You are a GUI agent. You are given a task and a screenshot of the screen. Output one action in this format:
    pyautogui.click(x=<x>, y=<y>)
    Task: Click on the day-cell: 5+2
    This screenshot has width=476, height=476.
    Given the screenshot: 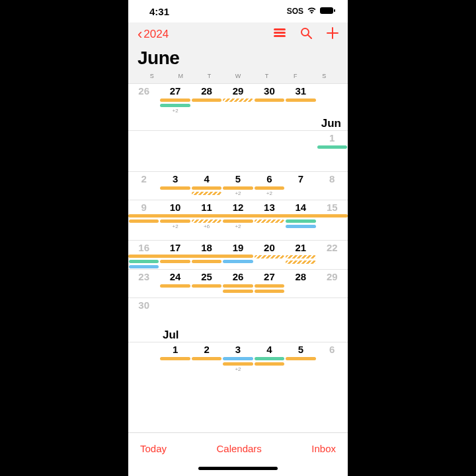 What is the action you would take?
    pyautogui.click(x=238, y=186)
    